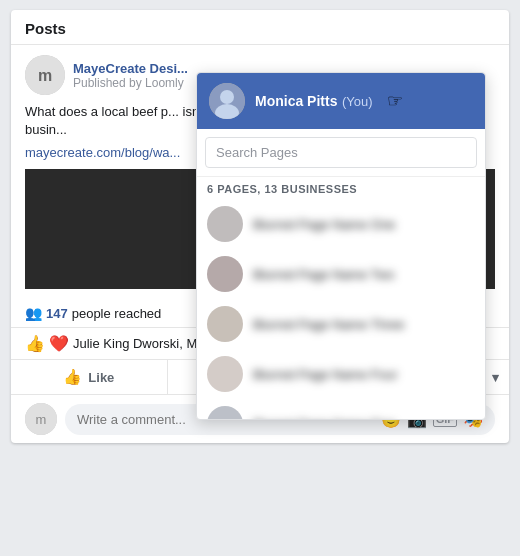 Image resolution: width=520 pixels, height=556 pixels. What do you see at coordinates (130, 83) in the screenshot?
I see `author-sub: Published by Loomly` at bounding box center [130, 83].